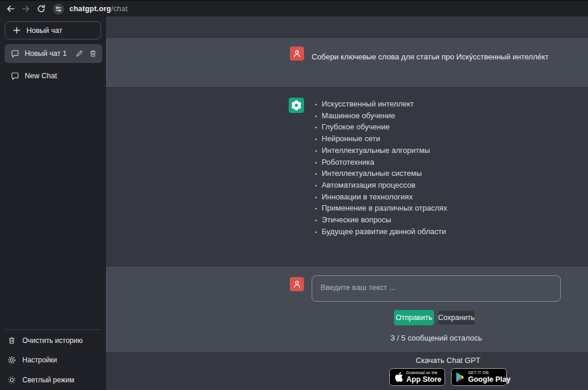 This screenshot has width=588, height=390. What do you see at coordinates (296, 105) in the screenshot?
I see `bot-avatar` at bounding box center [296, 105].